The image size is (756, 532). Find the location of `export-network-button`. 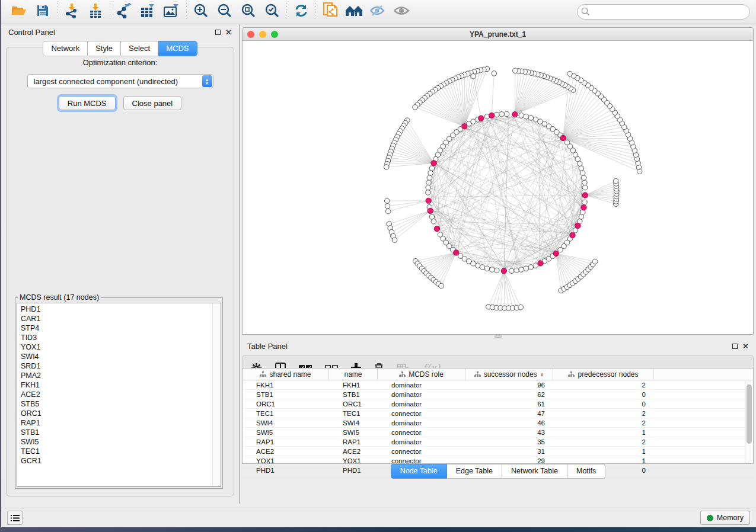

export-network-button is located at coordinates (125, 12).